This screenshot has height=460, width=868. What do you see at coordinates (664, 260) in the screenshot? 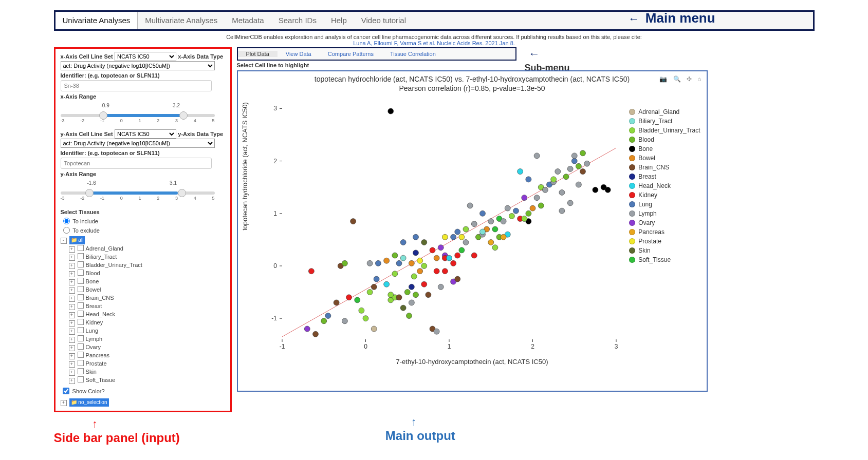
I see `legend-item: Soft_Tissue` at bounding box center [664, 260].